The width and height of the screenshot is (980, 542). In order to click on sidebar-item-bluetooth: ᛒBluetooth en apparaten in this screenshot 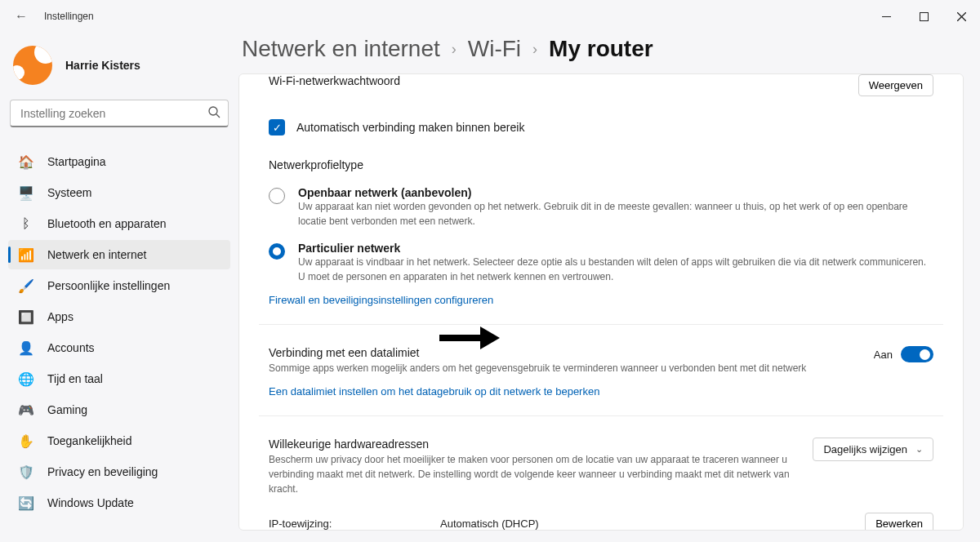, I will do `click(119, 224)`.